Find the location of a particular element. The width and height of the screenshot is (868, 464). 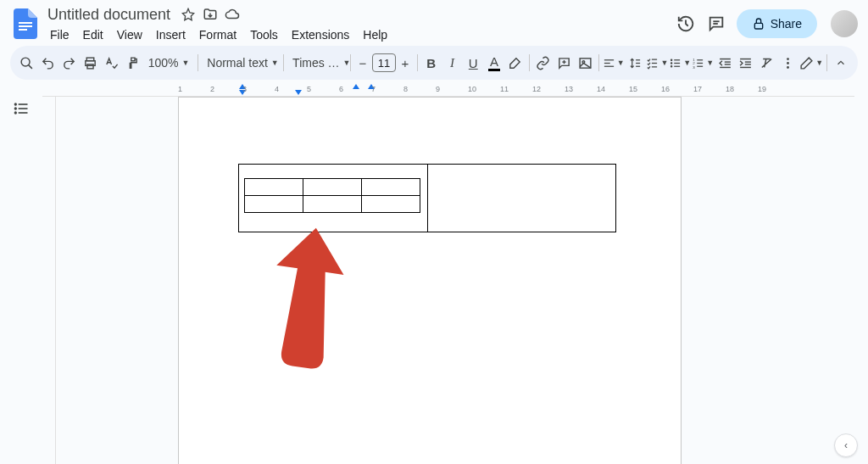

decrease-indent-icon is located at coordinates (725, 63).